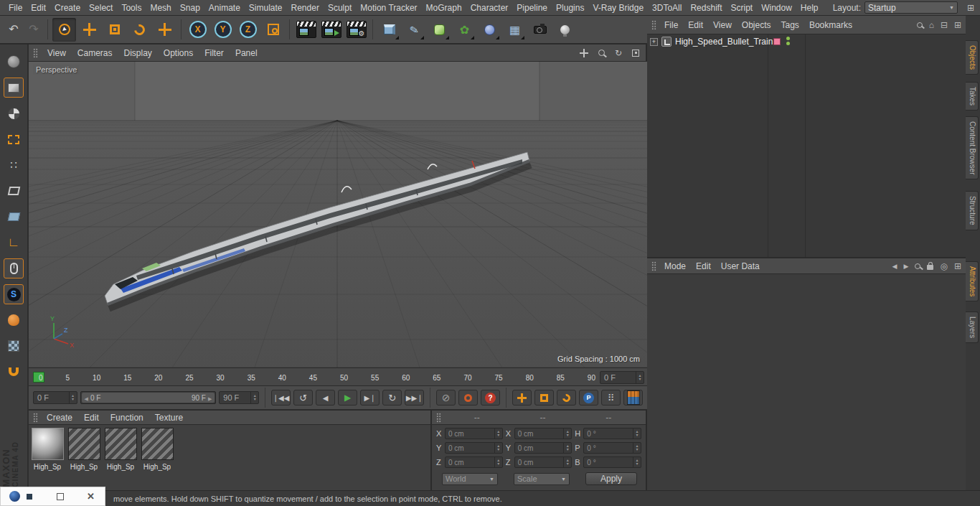 This screenshot has width=980, height=506. Describe the element at coordinates (907, 266) in the screenshot. I see `history-forward-button: ▶` at that location.